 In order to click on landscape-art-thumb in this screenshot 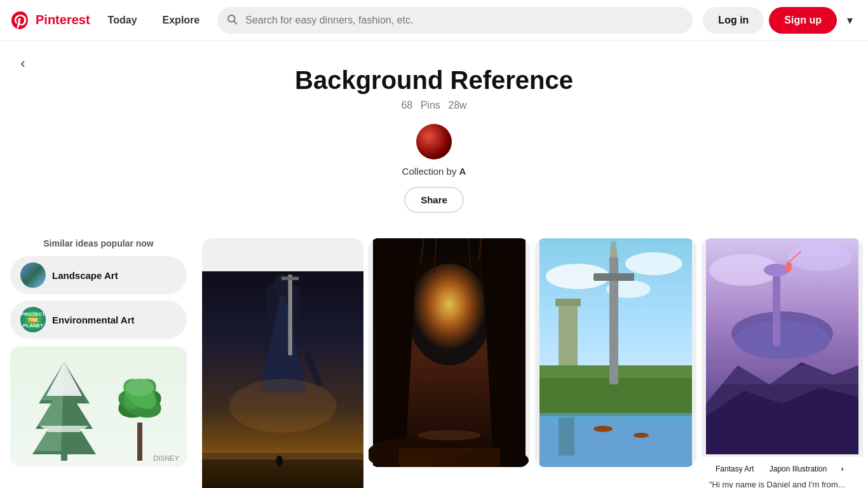, I will do `click(33, 275)`.